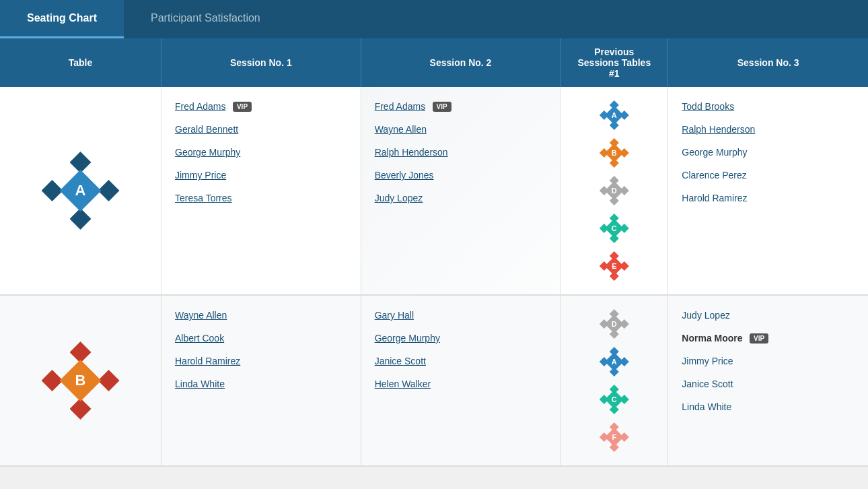 The image size is (868, 489). Describe the element at coordinates (261, 129) in the screenshot. I see `list-item: Gerald Bennett` at that location.